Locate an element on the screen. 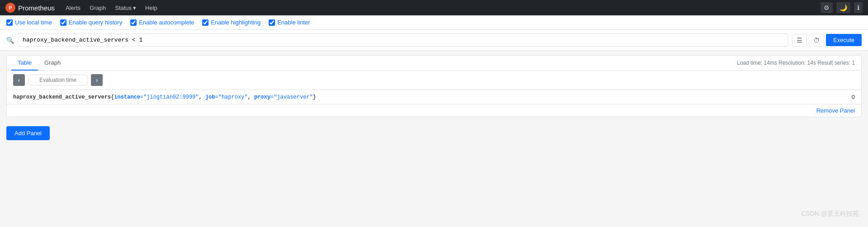 This screenshot has width=868, height=227. metric-labels-close: } is located at coordinates (315, 97).